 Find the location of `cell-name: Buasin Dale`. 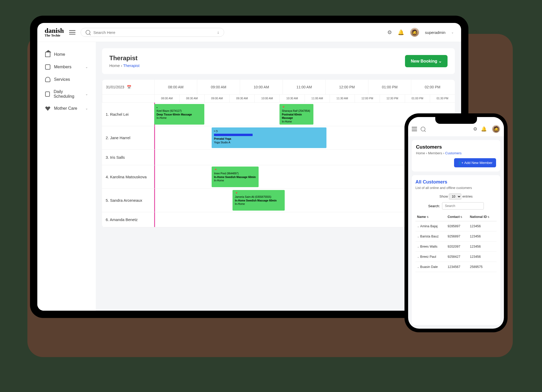

cell-name: Buasin Dale is located at coordinates (431, 267).